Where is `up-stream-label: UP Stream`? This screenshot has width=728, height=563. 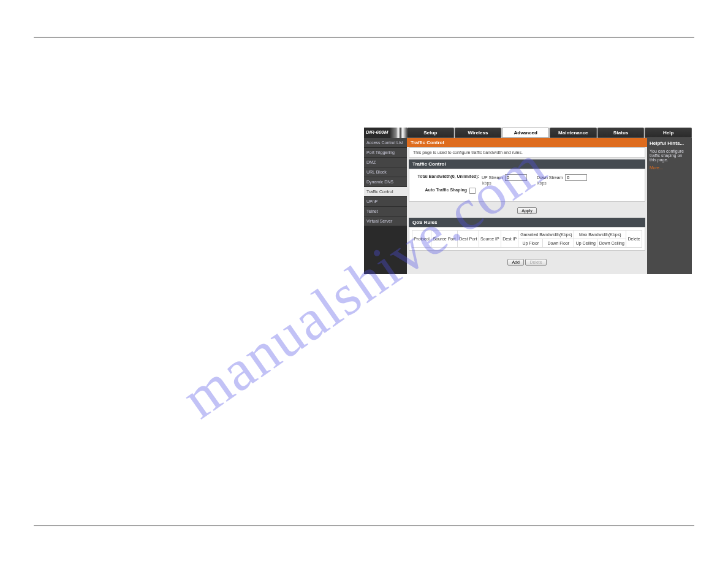 up-stream-label: UP Stream is located at coordinates (492, 178).